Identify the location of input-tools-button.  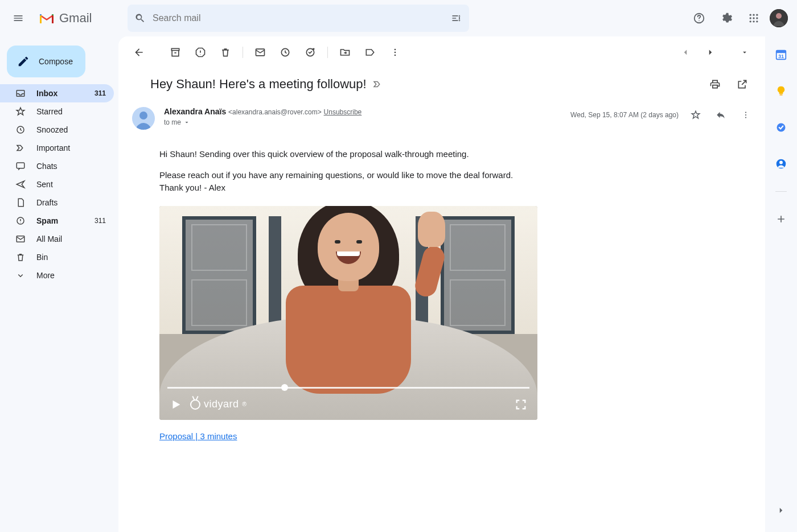
(745, 52).